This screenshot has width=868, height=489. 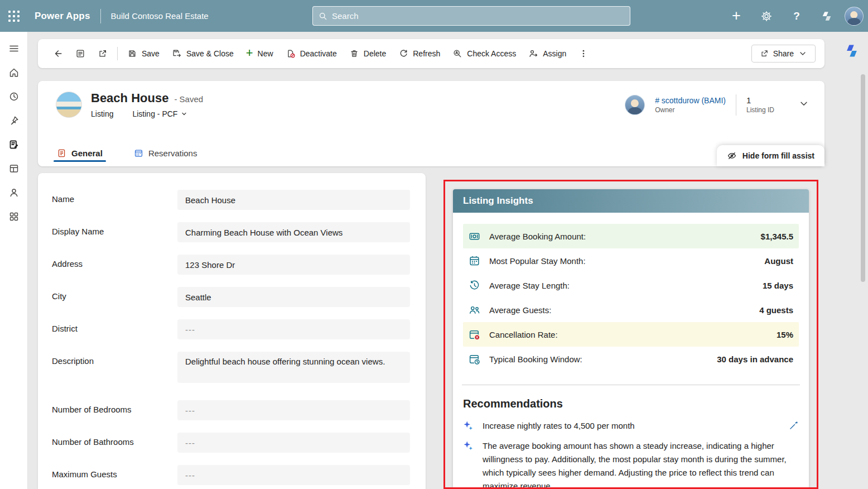 What do you see at coordinates (584, 54) in the screenshot?
I see `more-commands-button` at bounding box center [584, 54].